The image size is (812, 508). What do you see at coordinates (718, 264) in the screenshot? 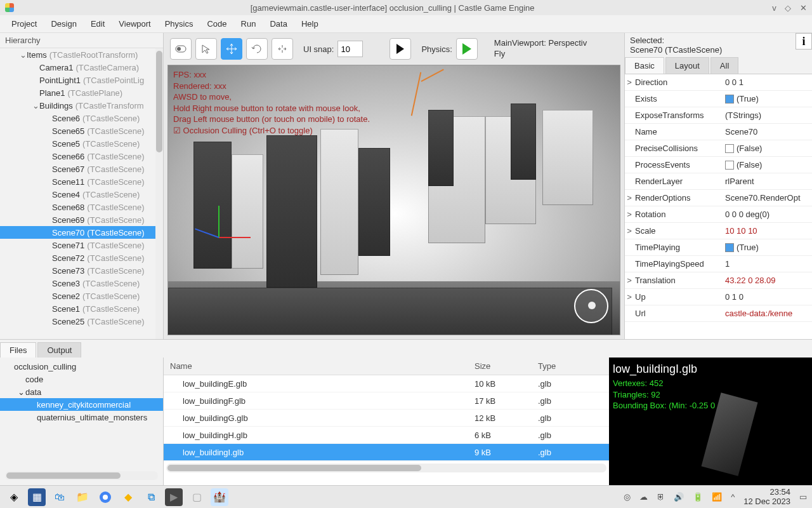
I see `property-row: TimePlayingSpeed1` at bounding box center [718, 264].